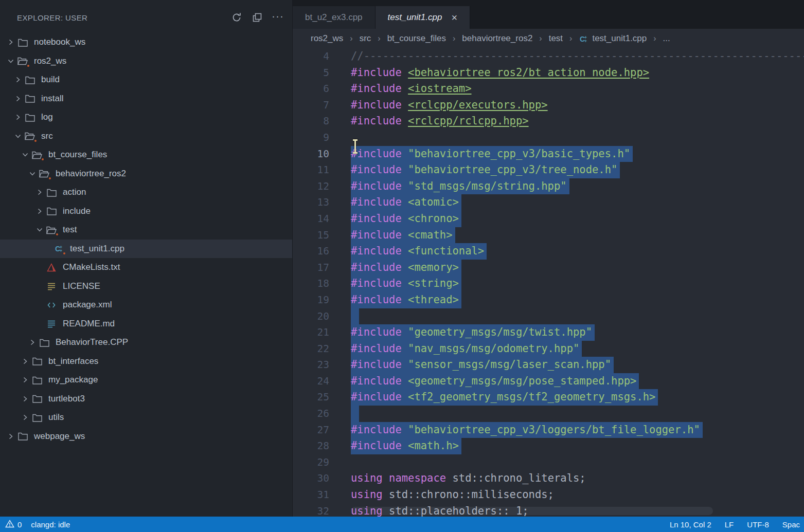 Image resolution: width=804 pixels, height=532 pixels. What do you see at coordinates (146, 80) in the screenshot?
I see `tree-item-build: build` at bounding box center [146, 80].